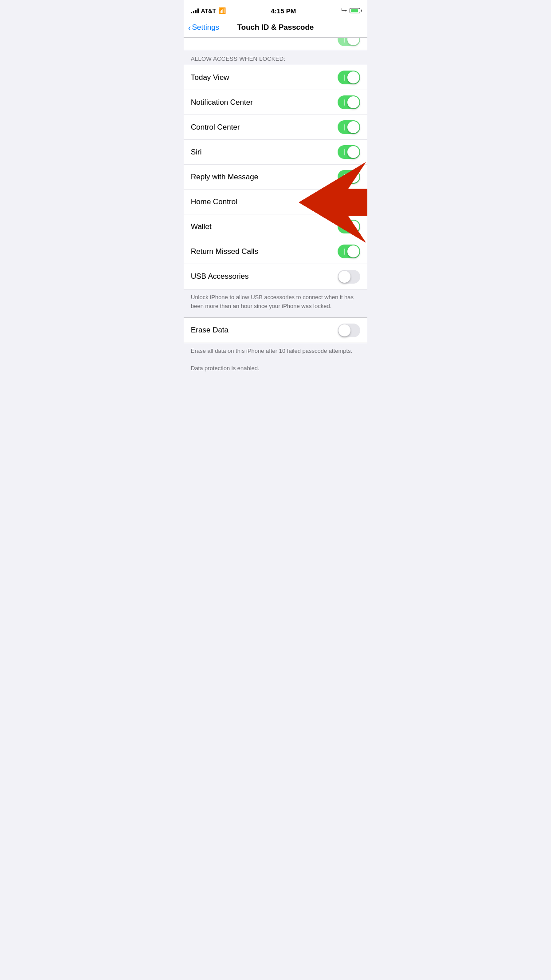  Describe the element at coordinates (276, 330) in the screenshot. I see `erase-data-row: Erase Data` at that location.